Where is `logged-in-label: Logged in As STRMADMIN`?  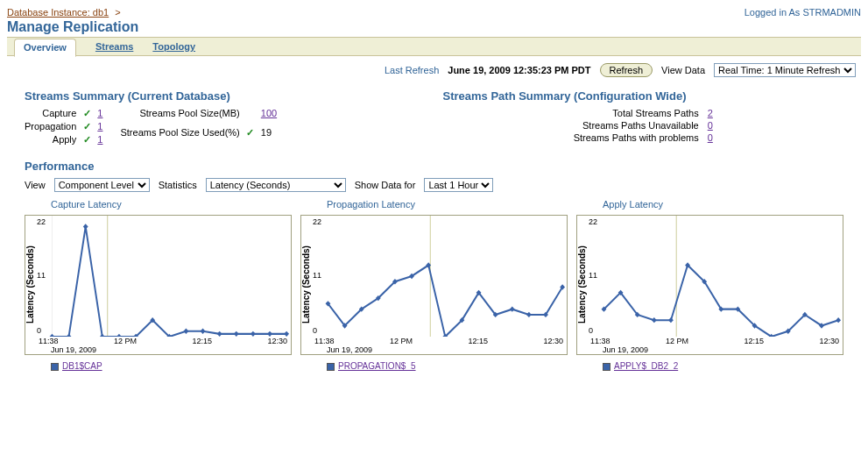 logged-in-label: Logged in As STRMADMIN is located at coordinates (802, 12).